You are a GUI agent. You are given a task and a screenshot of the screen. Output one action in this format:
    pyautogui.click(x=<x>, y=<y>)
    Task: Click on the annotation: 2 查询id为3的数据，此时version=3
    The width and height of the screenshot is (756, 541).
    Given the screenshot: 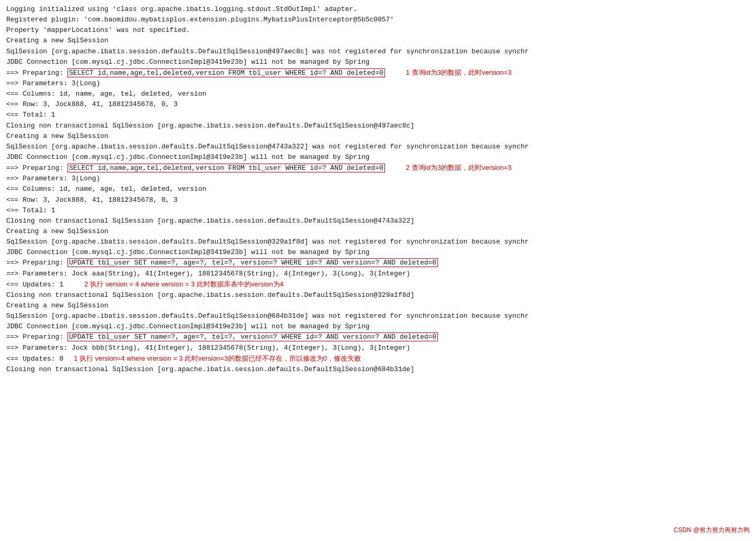 What is the action you would take?
    pyautogui.click(x=459, y=167)
    